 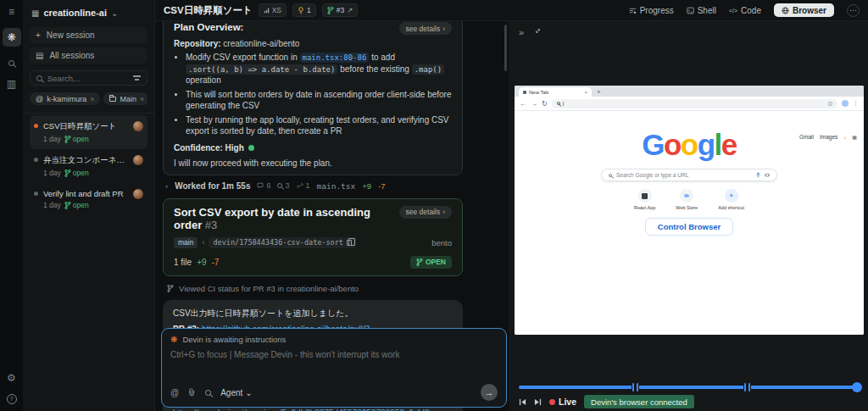 What do you see at coordinates (12, 399) in the screenshot?
I see `help-icon: ?` at bounding box center [12, 399].